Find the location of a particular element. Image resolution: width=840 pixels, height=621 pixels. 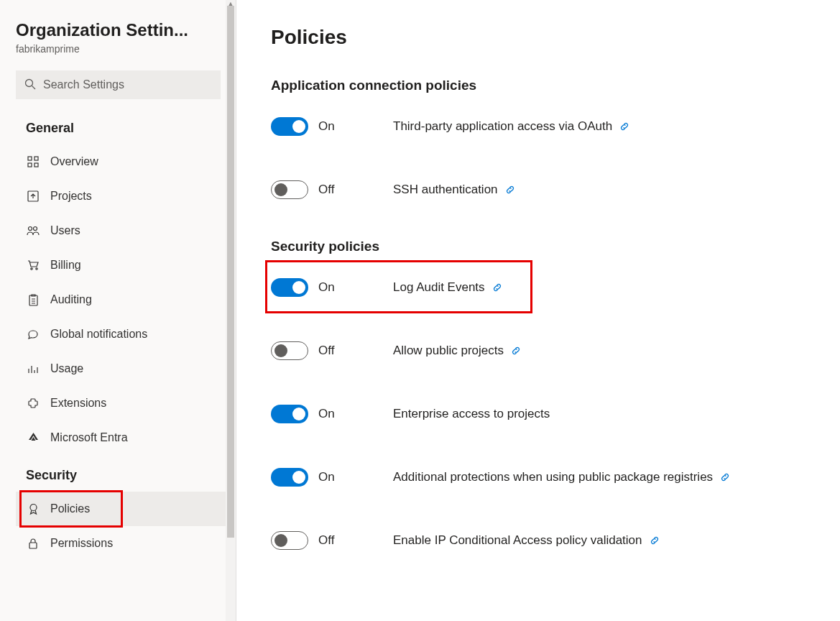

policy-section-title: Application connection policies is located at coordinates (545, 86).